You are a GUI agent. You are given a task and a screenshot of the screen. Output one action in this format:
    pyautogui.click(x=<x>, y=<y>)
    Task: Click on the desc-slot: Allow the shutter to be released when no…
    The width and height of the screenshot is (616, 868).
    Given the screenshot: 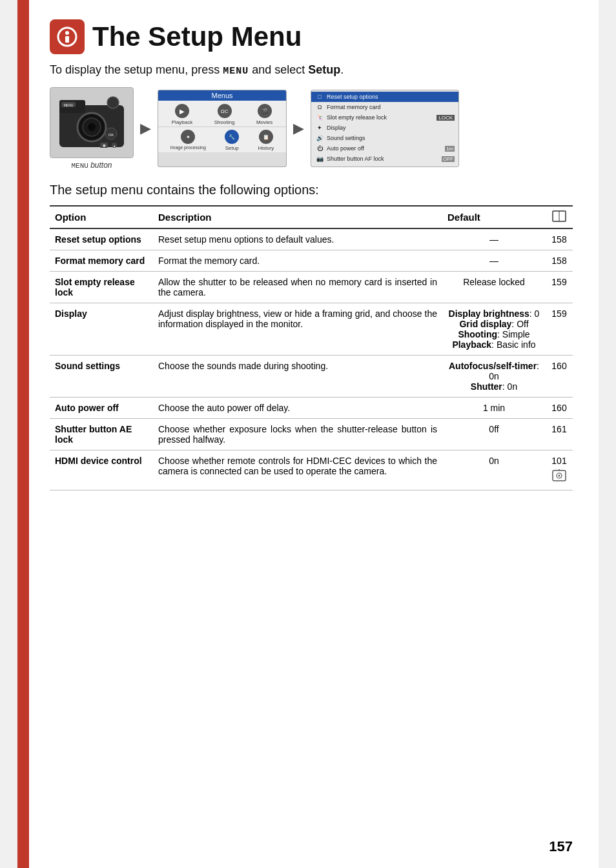 What is the action you would take?
    pyautogui.click(x=298, y=288)
    